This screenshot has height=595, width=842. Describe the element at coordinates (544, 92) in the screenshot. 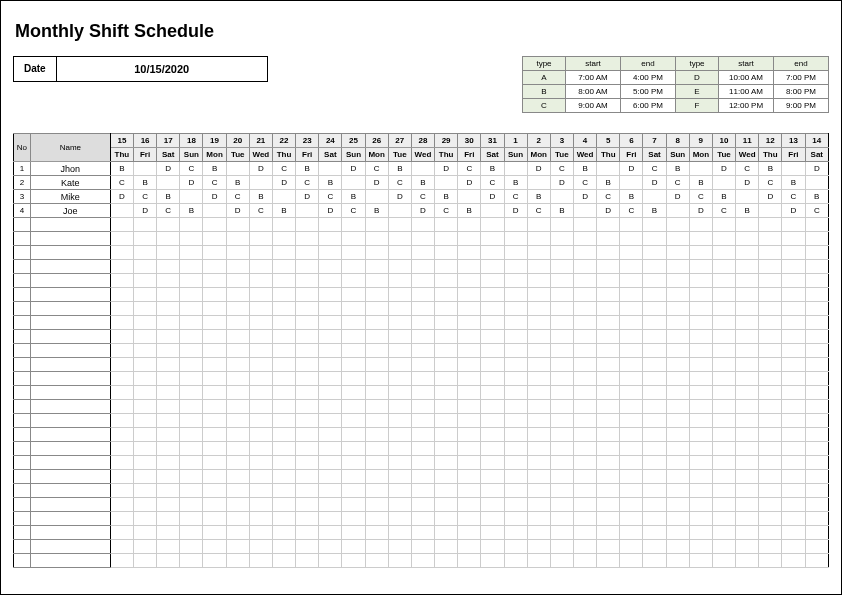

I see `legend-type: B` at that location.